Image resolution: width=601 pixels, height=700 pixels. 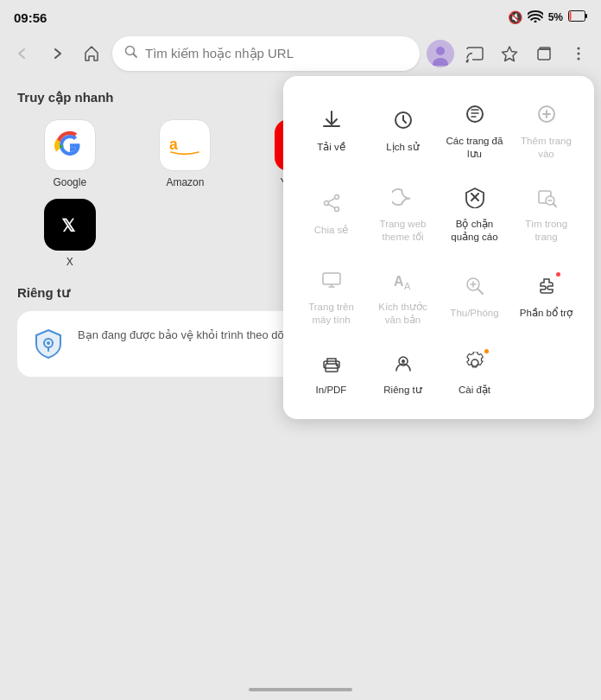 I want to click on cast-button, so click(x=475, y=54).